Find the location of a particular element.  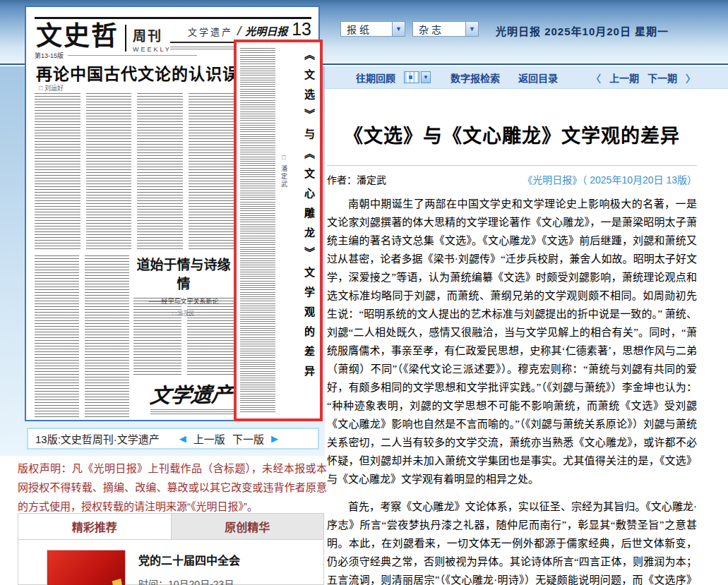

article-title: 《文选》与《文心雕龙》文学观的差异 is located at coordinates (512, 134).